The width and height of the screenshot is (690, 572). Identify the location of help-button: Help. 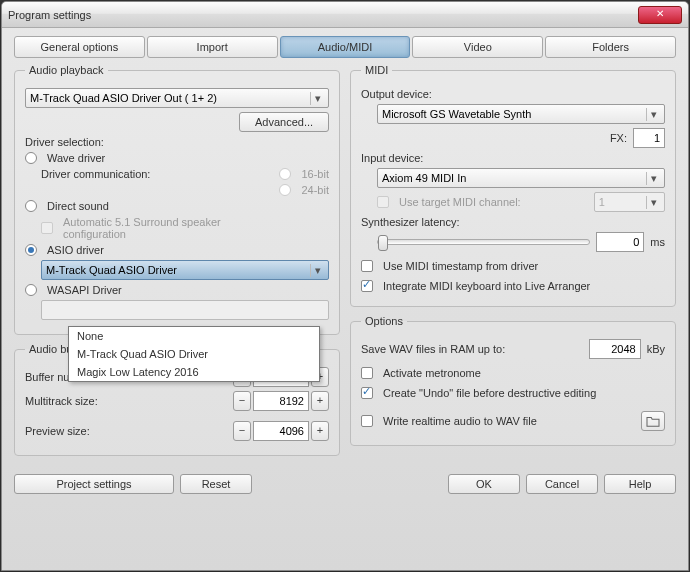
(640, 484).